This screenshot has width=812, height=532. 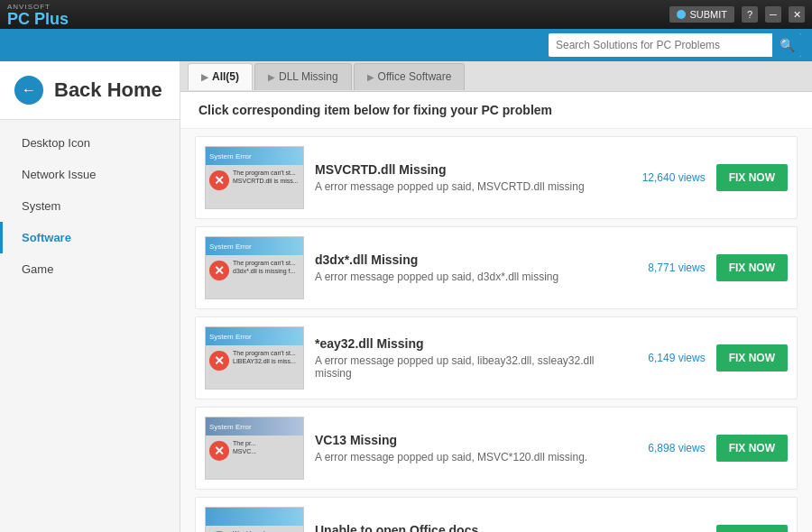 What do you see at coordinates (496, 448) in the screenshot?
I see `list-item: System Error ✕ The pr... MSVC... VC13 Mi…` at bounding box center [496, 448].